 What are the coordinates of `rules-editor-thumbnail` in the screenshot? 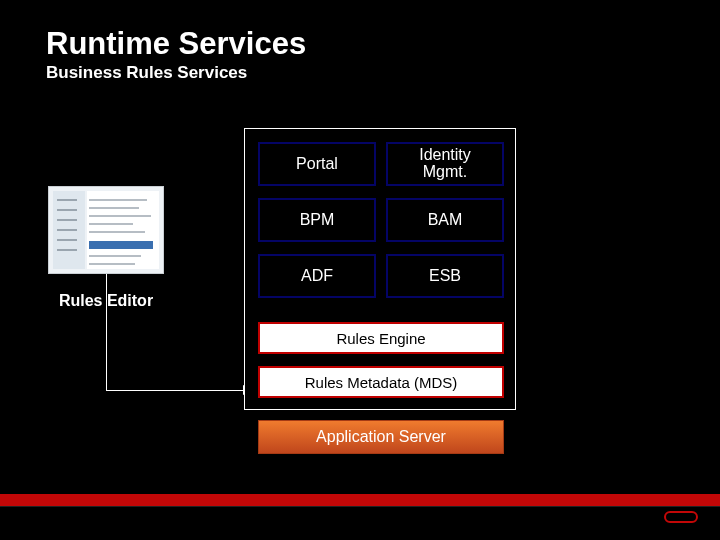 It's located at (106, 230).